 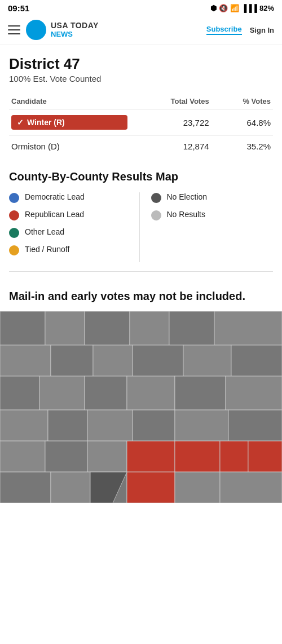 I want to click on wifi-icon: 📶, so click(x=235, y=8).